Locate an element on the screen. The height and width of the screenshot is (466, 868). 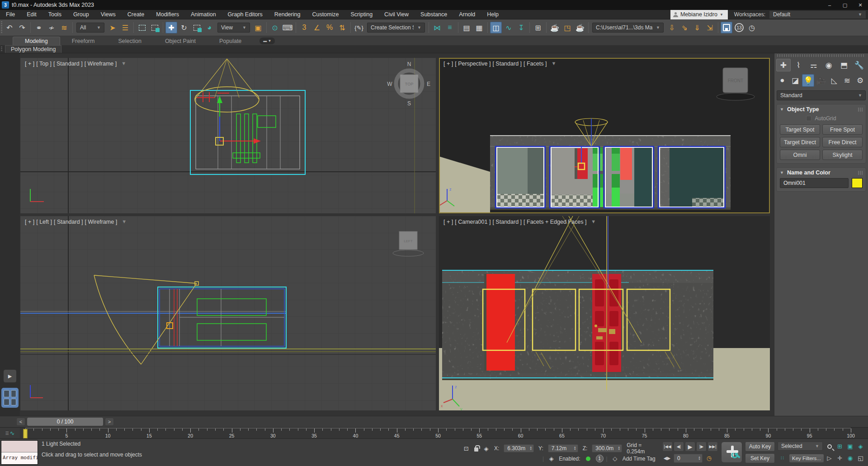
orbit-icon: ◉ is located at coordinates (850, 458).